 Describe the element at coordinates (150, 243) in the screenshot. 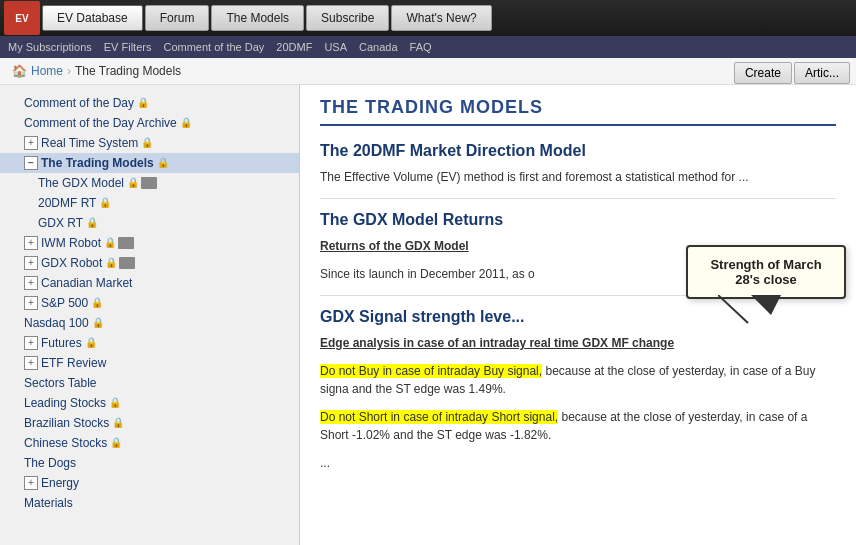

I see `sidebar-item-iwm-robot: + IWM Robot 🔒` at that location.